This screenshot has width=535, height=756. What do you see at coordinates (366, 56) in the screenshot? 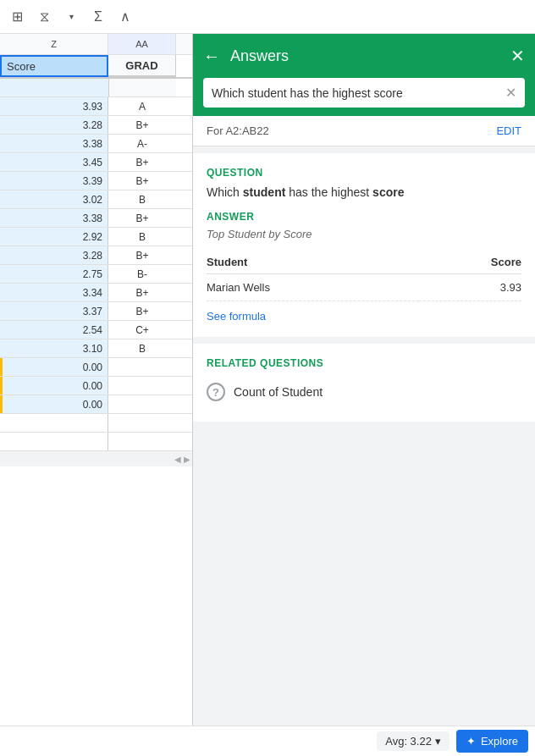
I see `answers-title: Answers` at bounding box center [366, 56].